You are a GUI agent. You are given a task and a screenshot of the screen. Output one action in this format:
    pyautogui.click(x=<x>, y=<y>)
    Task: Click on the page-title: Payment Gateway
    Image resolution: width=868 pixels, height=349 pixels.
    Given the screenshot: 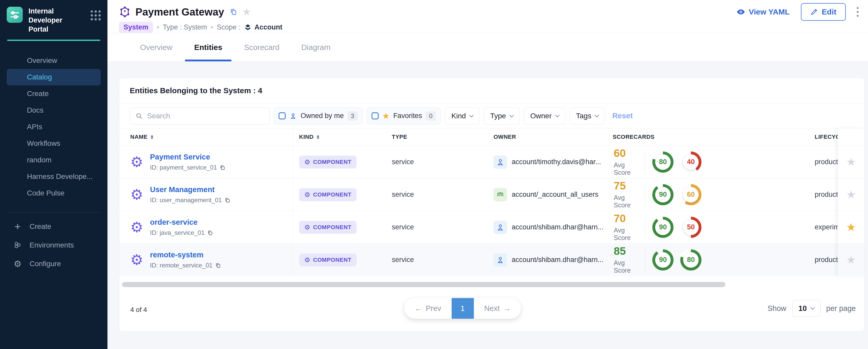 What is the action you would take?
    pyautogui.click(x=180, y=12)
    